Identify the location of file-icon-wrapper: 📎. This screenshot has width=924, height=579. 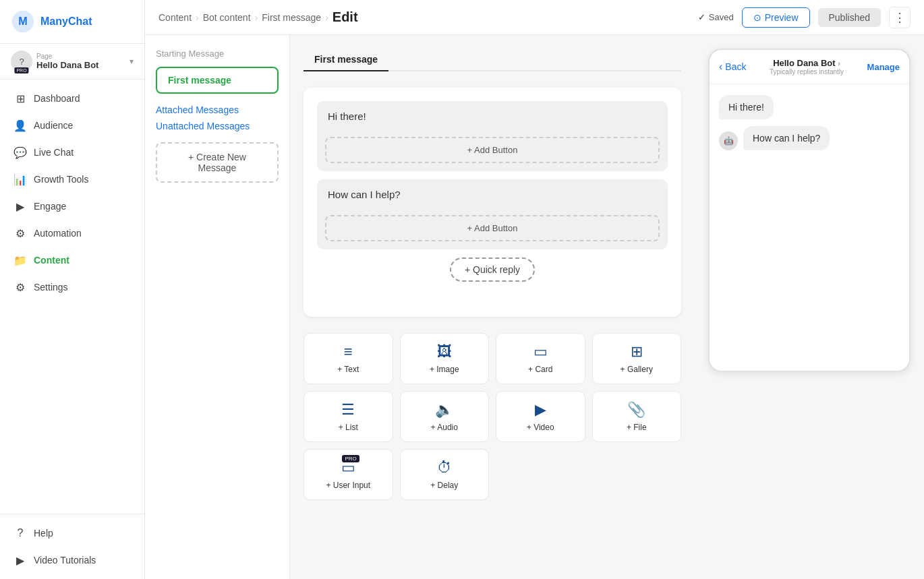
(637, 410).